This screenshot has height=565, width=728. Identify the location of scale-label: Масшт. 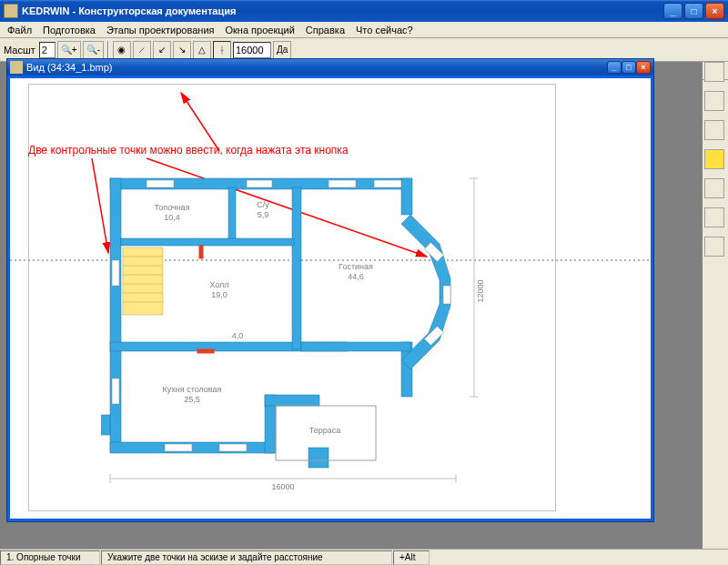
(20, 50).